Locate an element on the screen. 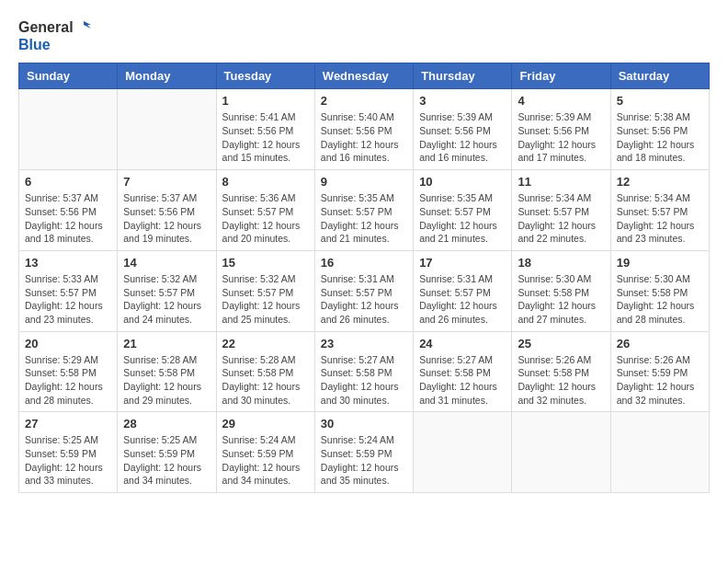 Image resolution: width=728 pixels, height=563 pixels. logo-bird-icon is located at coordinates (83, 28).